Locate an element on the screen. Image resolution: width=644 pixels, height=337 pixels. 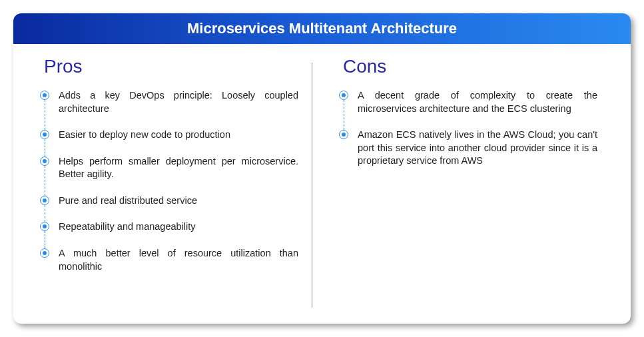
item-text: Adds a key DevOps principle: Loosely cou… is located at coordinates (178, 102).